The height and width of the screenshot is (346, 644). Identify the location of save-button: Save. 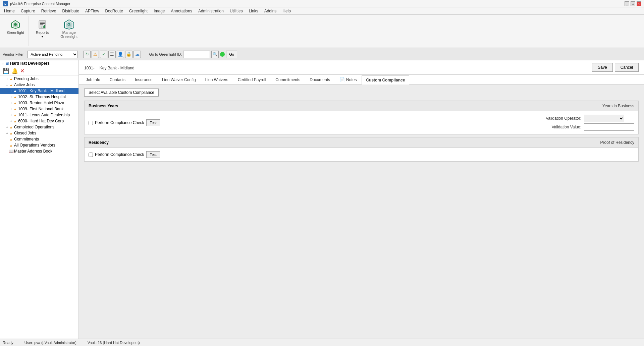
(602, 67).